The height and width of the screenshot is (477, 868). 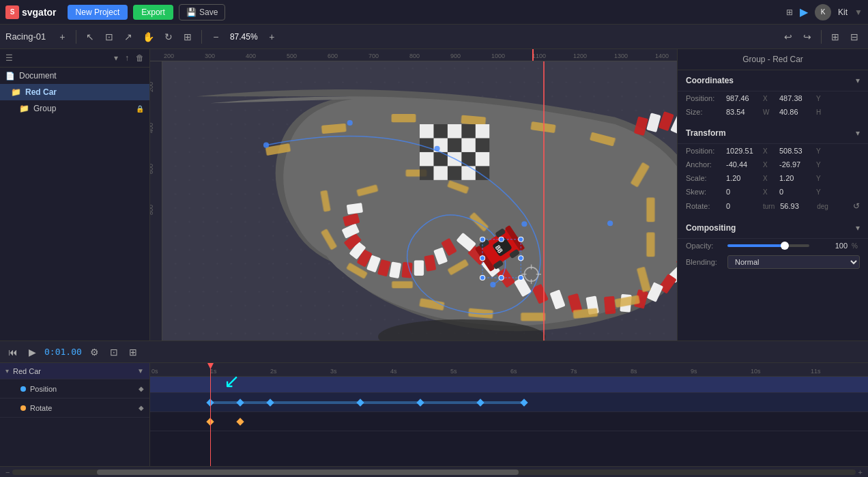 What do you see at coordinates (743, 206) in the screenshot?
I see `rotate-value: 0` at bounding box center [743, 206].